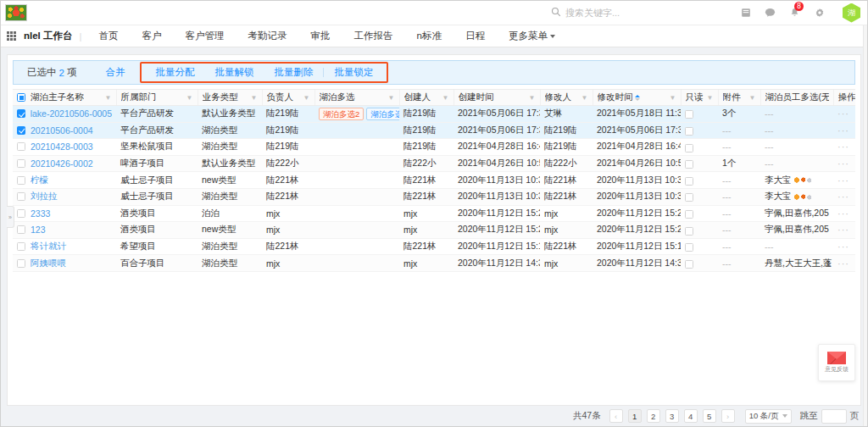 The width and height of the screenshot is (868, 427). What do you see at coordinates (230, 98) in the screenshot?
I see `th-biz: 业务类型▼` at bounding box center [230, 98].